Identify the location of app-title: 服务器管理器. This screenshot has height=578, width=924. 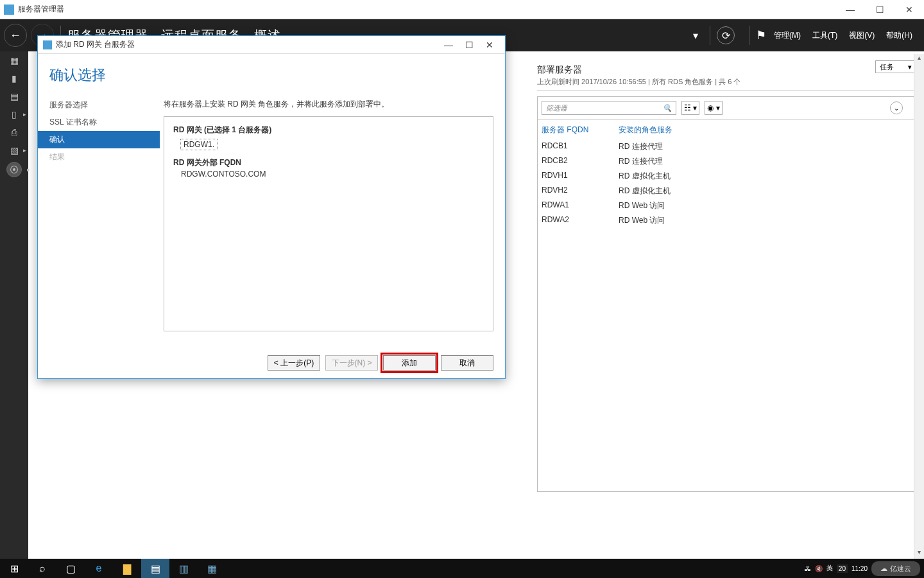
(427, 9).